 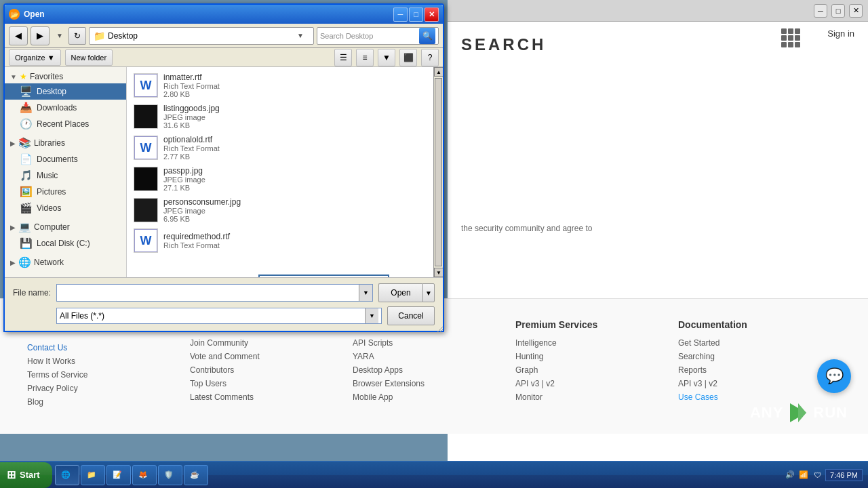 What do you see at coordinates (438, 172) in the screenshot?
I see `scrollbar-track: ▲ ▼` at bounding box center [438, 172].